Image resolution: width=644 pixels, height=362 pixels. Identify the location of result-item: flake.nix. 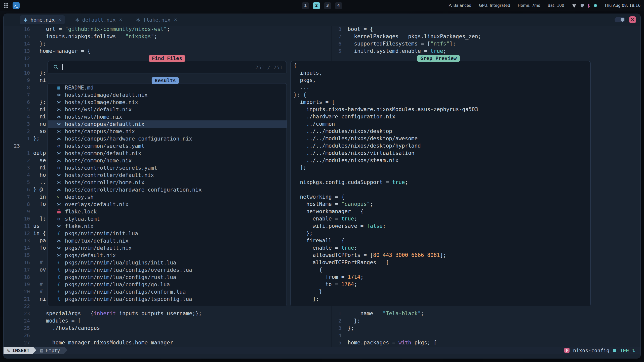
(167, 226).